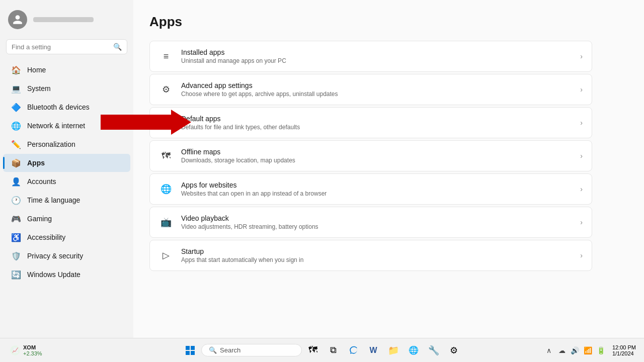 This screenshot has height=362, width=644. What do you see at coordinates (575, 350) in the screenshot?
I see `system-tray: ∧ ☁ 🔊 📶 🔋` at bounding box center [575, 350].